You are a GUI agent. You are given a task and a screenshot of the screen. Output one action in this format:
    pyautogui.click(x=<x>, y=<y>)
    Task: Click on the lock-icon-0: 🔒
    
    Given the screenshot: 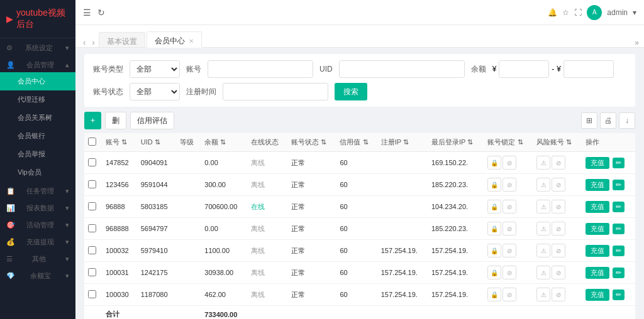 What is the action you would take?
    pyautogui.click(x=494, y=163)
    